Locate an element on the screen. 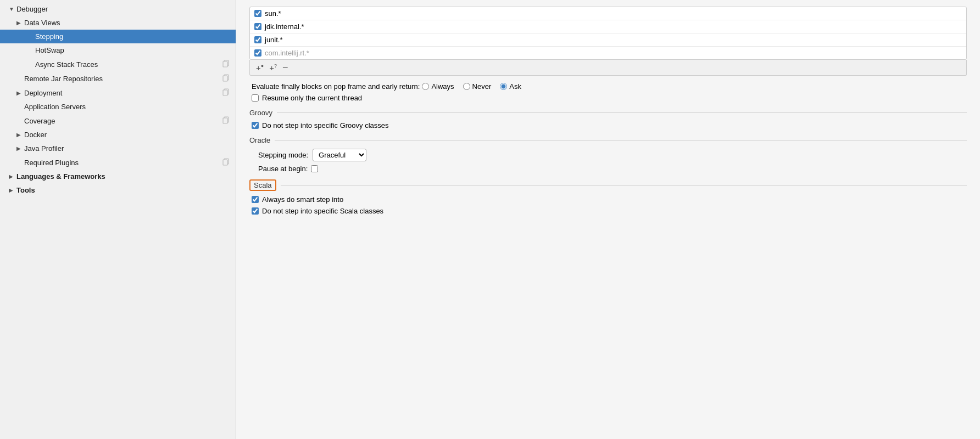 The width and height of the screenshot is (980, 439). pause-at-begin-checkbox is located at coordinates (314, 169).